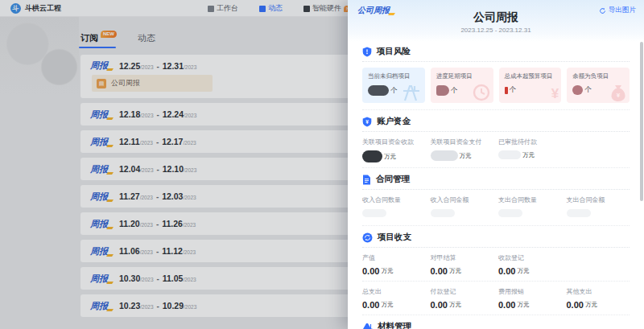  I want to click on report-doc-icon: ▤, so click(101, 84).